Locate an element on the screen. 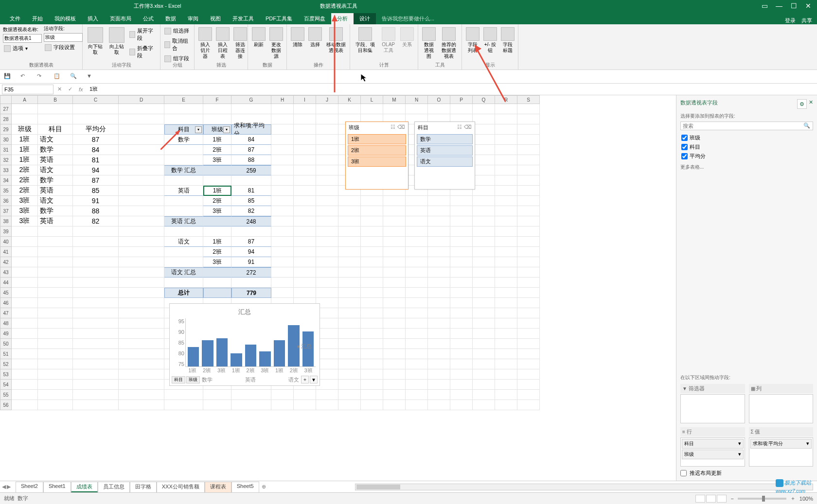  pivot-chart-button: 数据透视图 is located at coordinates (429, 43).